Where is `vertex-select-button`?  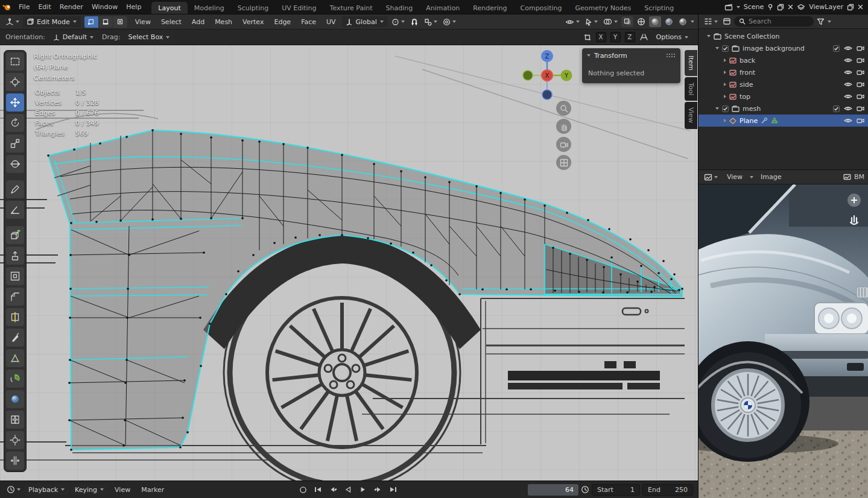
vertex-select-button is located at coordinates (92, 22).